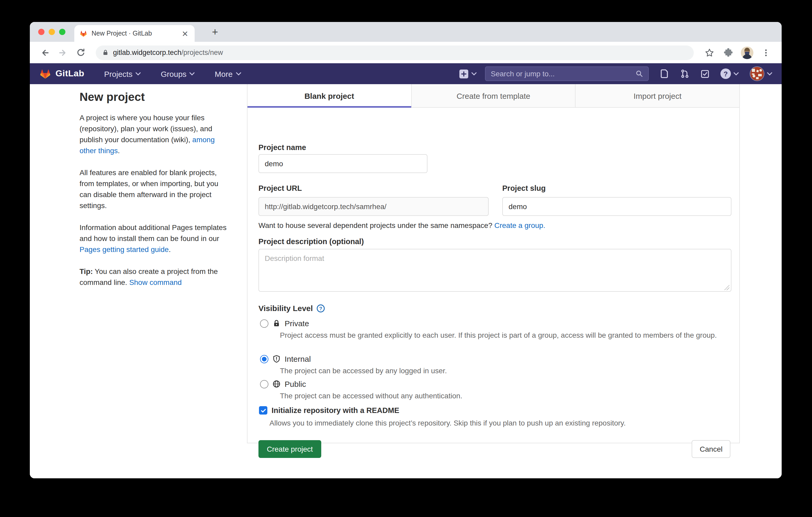 Image resolution: width=812 pixels, height=517 pixels. Describe the element at coordinates (747, 53) in the screenshot. I see `profile-avatar` at that location.